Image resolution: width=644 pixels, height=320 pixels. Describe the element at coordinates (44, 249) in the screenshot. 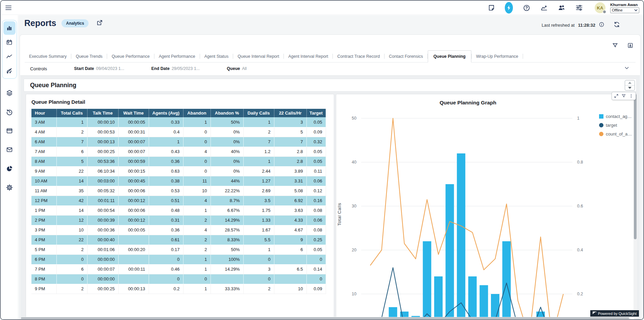

I see `table-cell: 5 PM` at that location.